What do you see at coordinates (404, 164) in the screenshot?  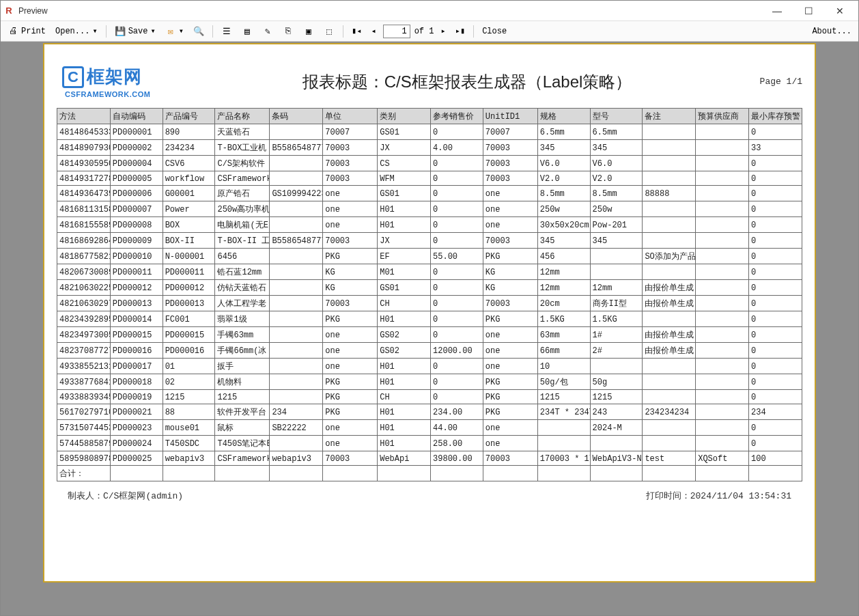 I see `table-cell: CS` at bounding box center [404, 164].